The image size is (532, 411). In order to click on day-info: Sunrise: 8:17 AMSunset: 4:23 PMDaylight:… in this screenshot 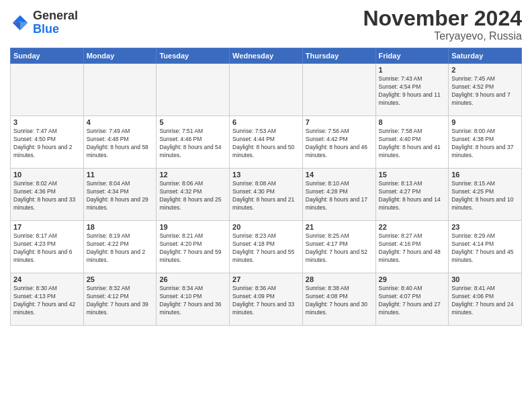, I will do `click(47, 248)`.